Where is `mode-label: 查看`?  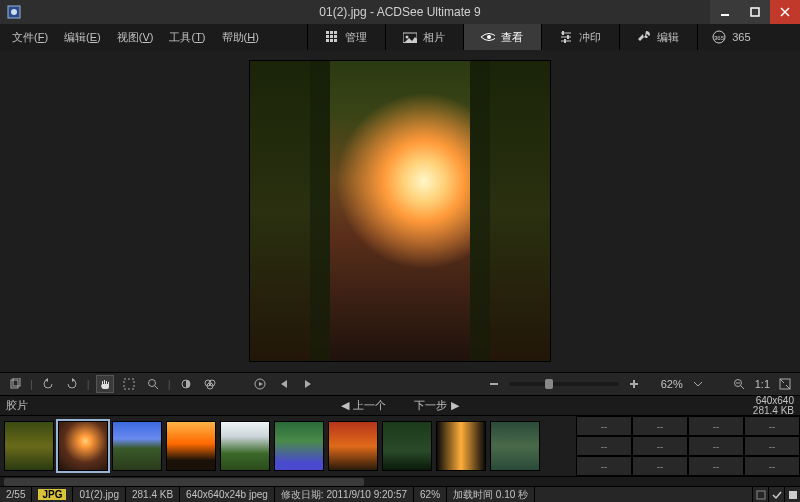 mode-label: 查看 is located at coordinates (512, 38).